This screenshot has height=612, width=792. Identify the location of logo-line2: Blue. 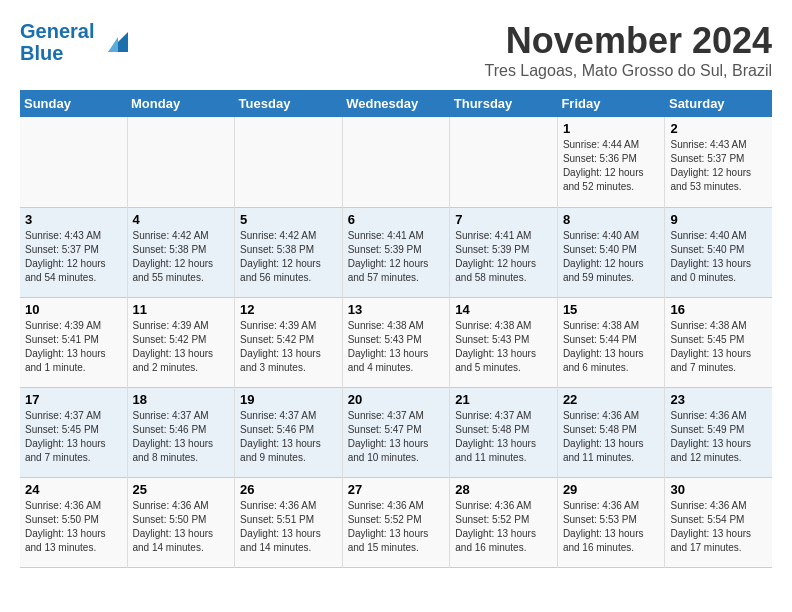
(42, 53).